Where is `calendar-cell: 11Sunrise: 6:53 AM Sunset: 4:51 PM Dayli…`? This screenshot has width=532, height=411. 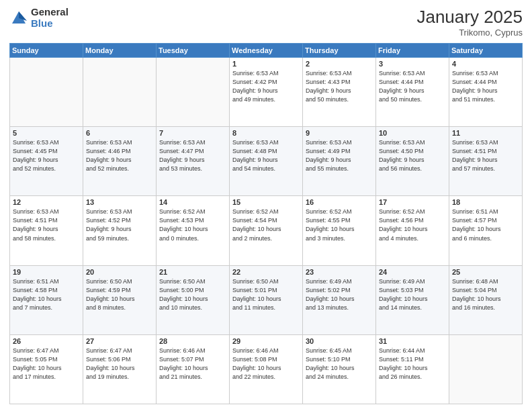
calendar-cell: 11Sunrise: 6:53 AM Sunset: 4:51 PM Dayli… is located at coordinates (486, 161).